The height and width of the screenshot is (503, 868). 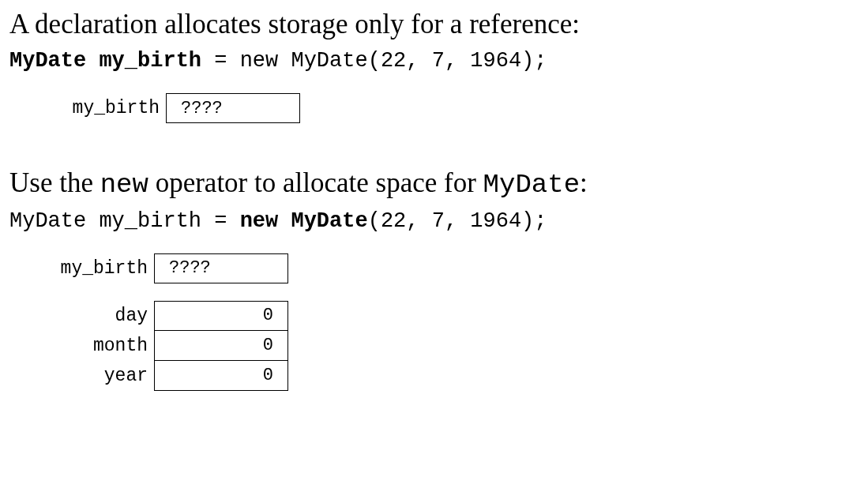 I want to click on field-row: month 0, so click(x=456, y=346).